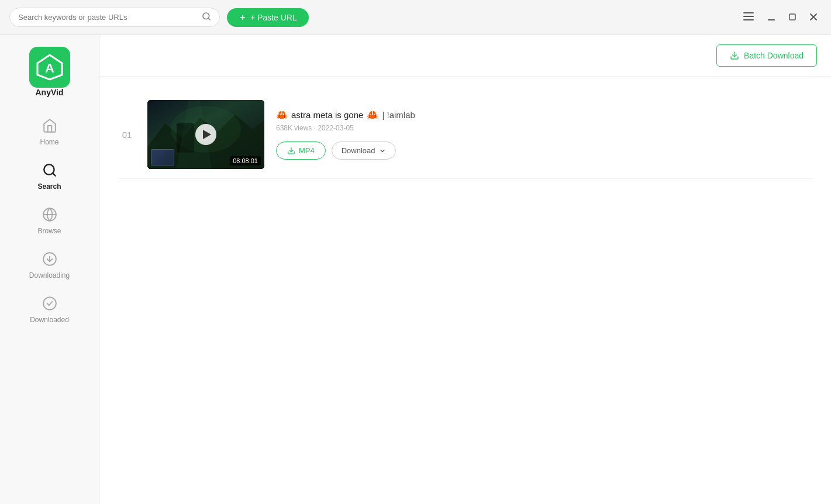  Describe the element at coordinates (50, 171) in the screenshot. I see `search-nav-icon` at that location.